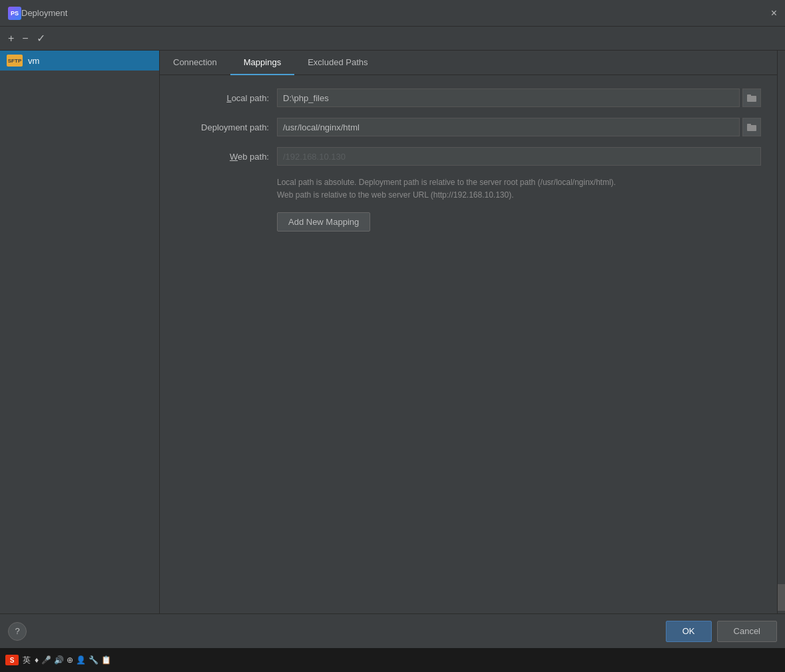 This screenshot has width=785, height=672. Describe the element at coordinates (781, 332) in the screenshot. I see `scrollbar` at that location.